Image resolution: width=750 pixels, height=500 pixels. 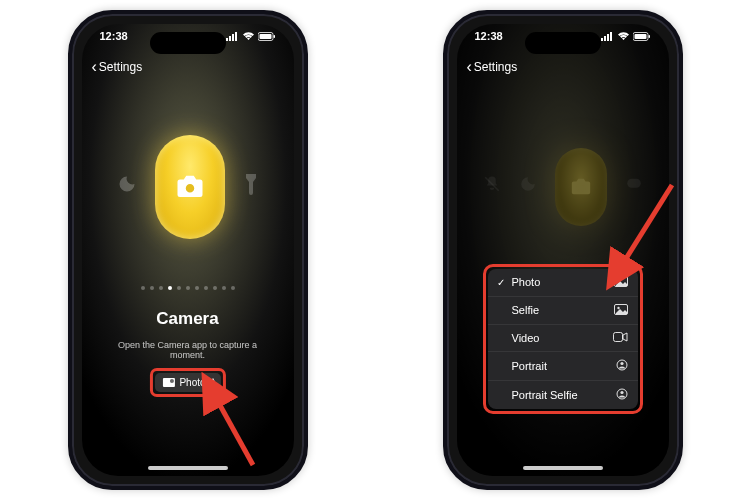 What do you see at coordinates (563, 338) in the screenshot?
I see `menu-item-video: Video` at bounding box center [563, 338].